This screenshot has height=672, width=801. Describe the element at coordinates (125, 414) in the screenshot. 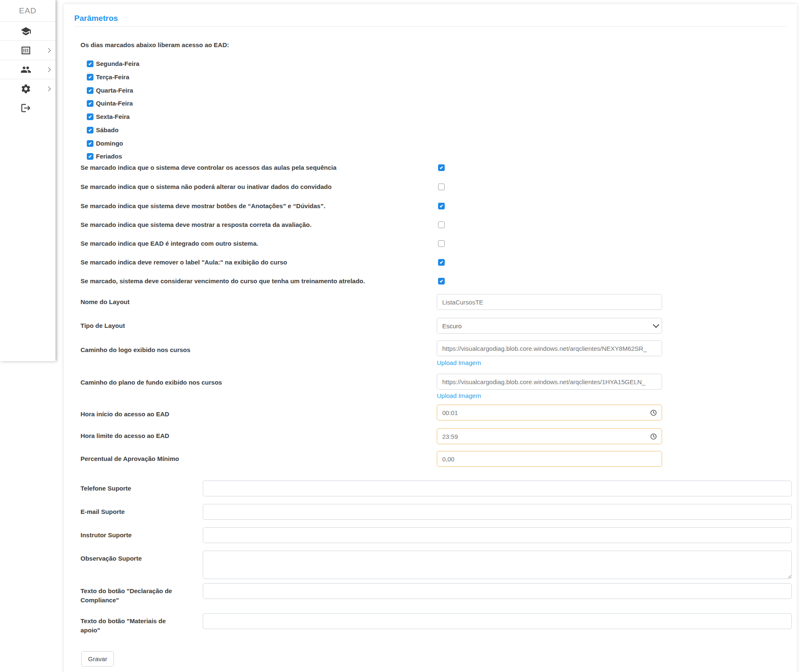

I see `field-label: Hora início do acesso ao EAD` at that location.